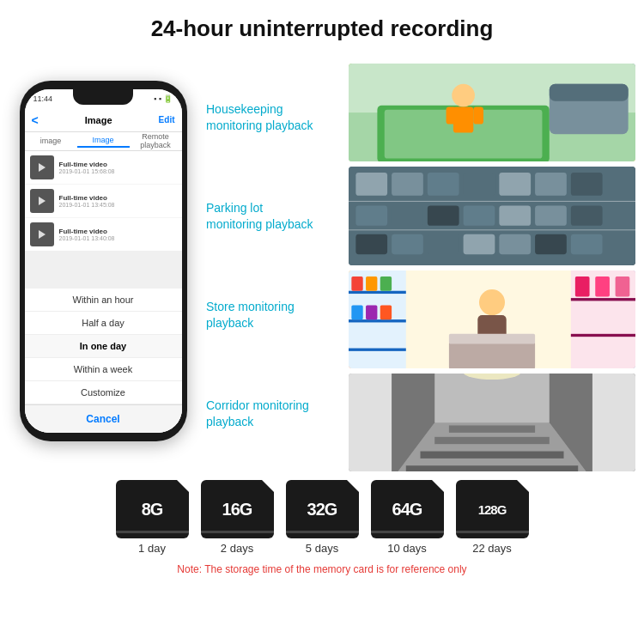 This screenshot has width=644, height=644. What do you see at coordinates (275, 413) in the screenshot?
I see `label-corridor: Corridor monitoringplayback` at bounding box center [275, 413].